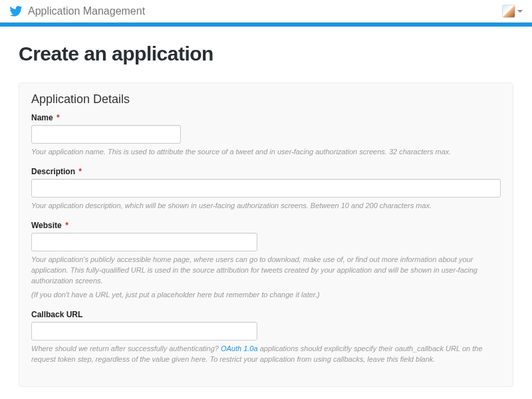 The width and height of the screenshot is (532, 399). Describe the element at coordinates (266, 188) in the screenshot. I see `description-input` at that location.